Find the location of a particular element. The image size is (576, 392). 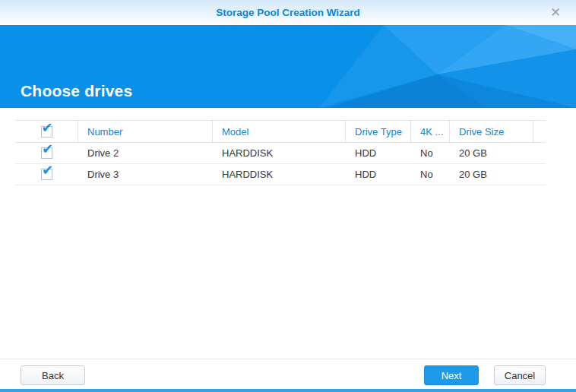

table-header-row: ✔ Number Model Drive Type 4K ... Drive S… is located at coordinates (280, 131).